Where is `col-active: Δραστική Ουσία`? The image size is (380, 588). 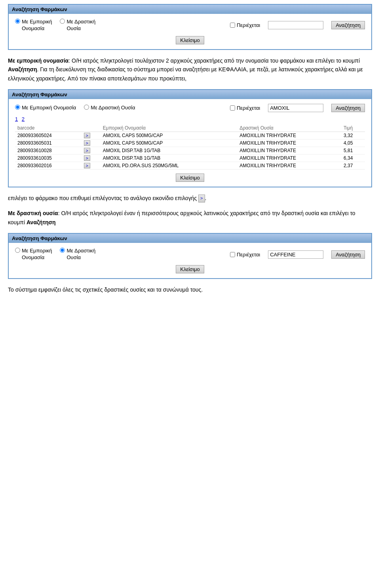
col-active: Δραστική Ουσία is located at coordinates (289, 128).